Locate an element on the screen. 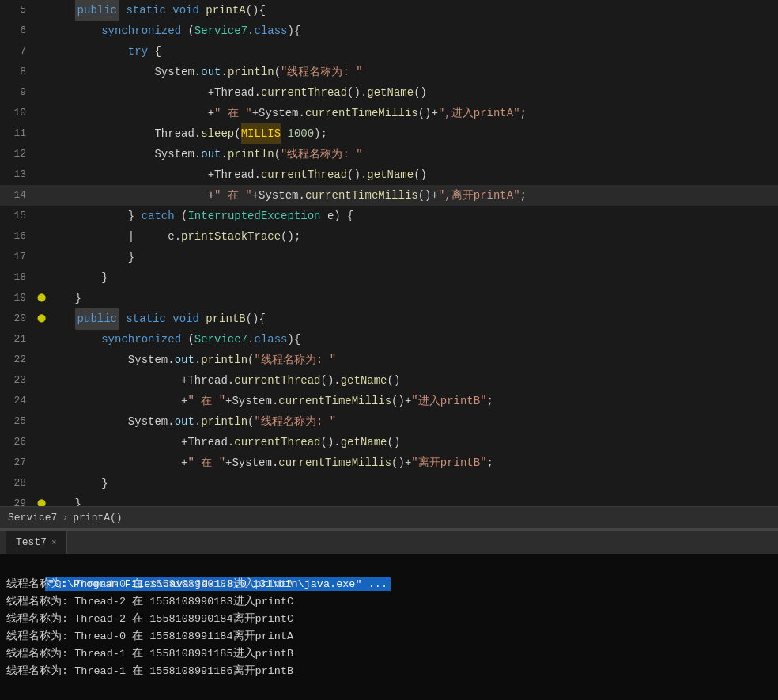  code-line-25: 25 System.out.println("线程名称为: " is located at coordinates (389, 422).